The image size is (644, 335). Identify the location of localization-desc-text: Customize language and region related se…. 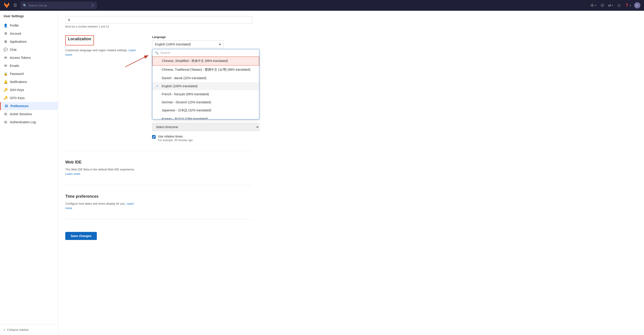
(96, 50).